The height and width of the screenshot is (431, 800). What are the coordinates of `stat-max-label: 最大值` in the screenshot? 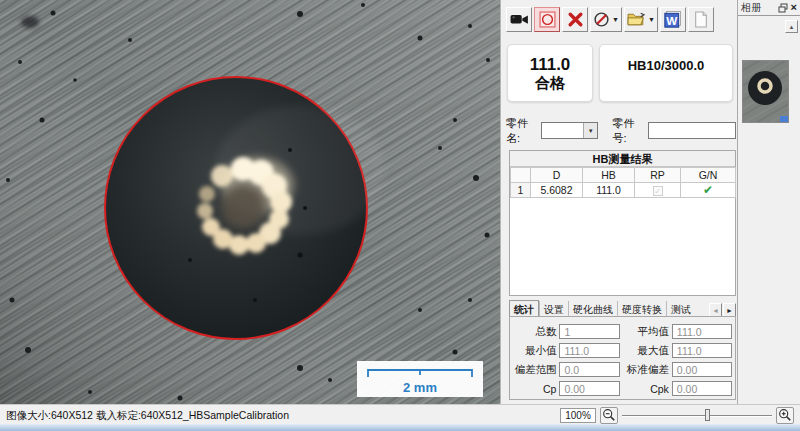 It's located at (648, 351).